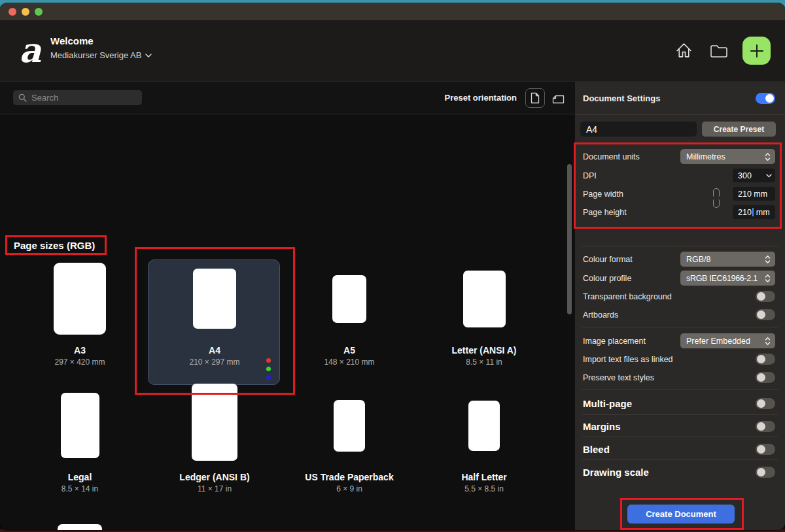  I want to click on drawing-scale-label: Drawing scale, so click(616, 472).